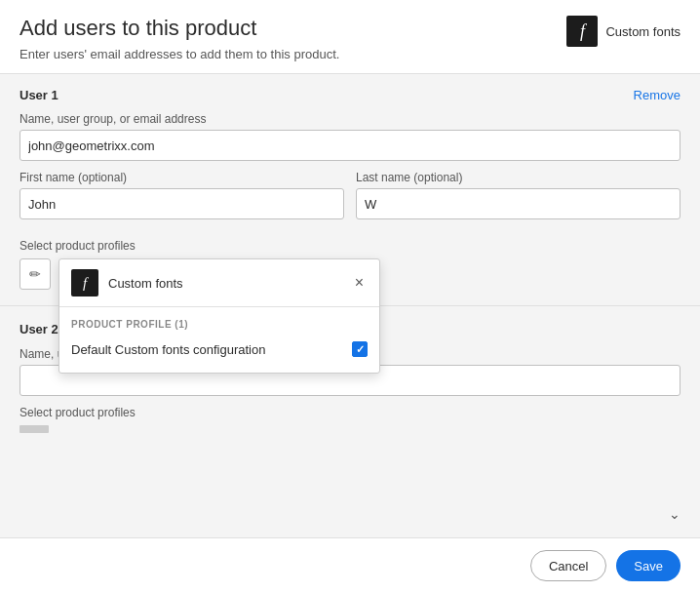 The image size is (700, 593). What do you see at coordinates (360, 349) in the screenshot?
I see `profile-checkbox: ✓` at bounding box center [360, 349].